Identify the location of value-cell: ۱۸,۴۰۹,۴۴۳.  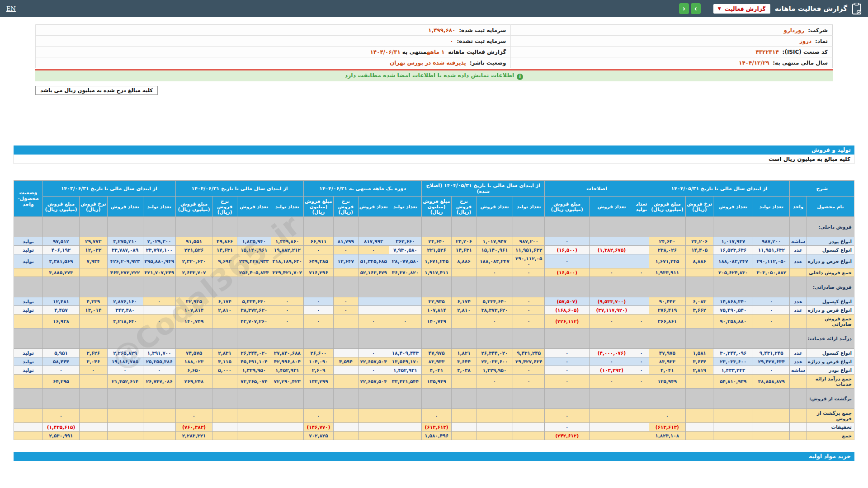
(405, 353).